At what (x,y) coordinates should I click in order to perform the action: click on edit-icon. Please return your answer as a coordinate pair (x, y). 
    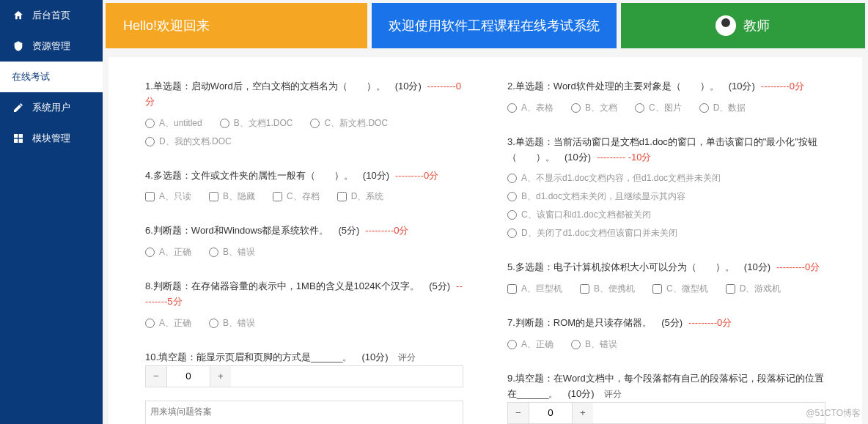
    Looking at the image, I should click on (18, 108).